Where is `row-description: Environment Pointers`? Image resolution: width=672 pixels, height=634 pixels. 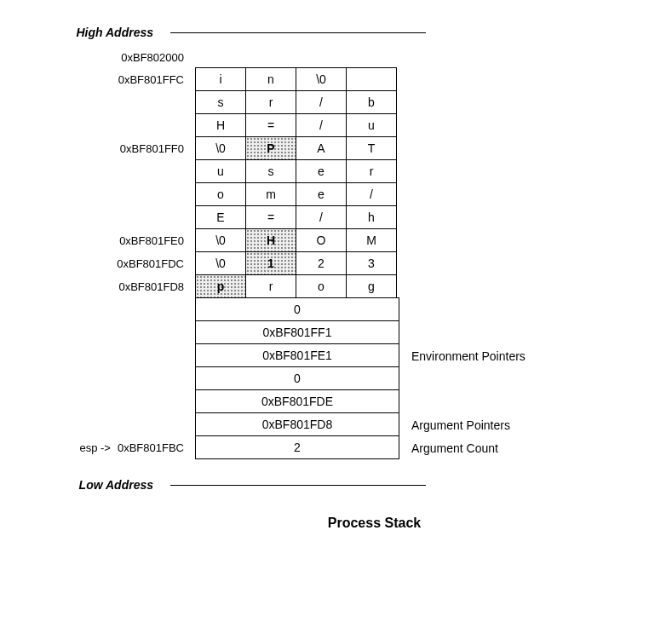 row-description: Environment Pointers is located at coordinates (462, 356).